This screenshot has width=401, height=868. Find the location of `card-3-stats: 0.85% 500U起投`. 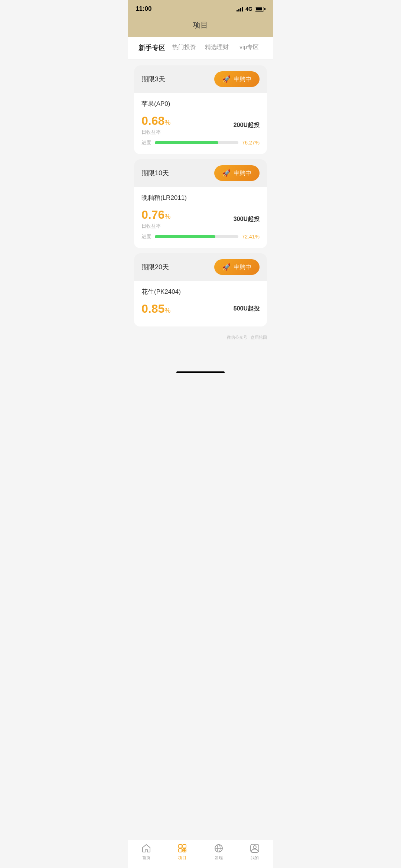

card-3-stats: 0.85% 500U起投 is located at coordinates (200, 309).